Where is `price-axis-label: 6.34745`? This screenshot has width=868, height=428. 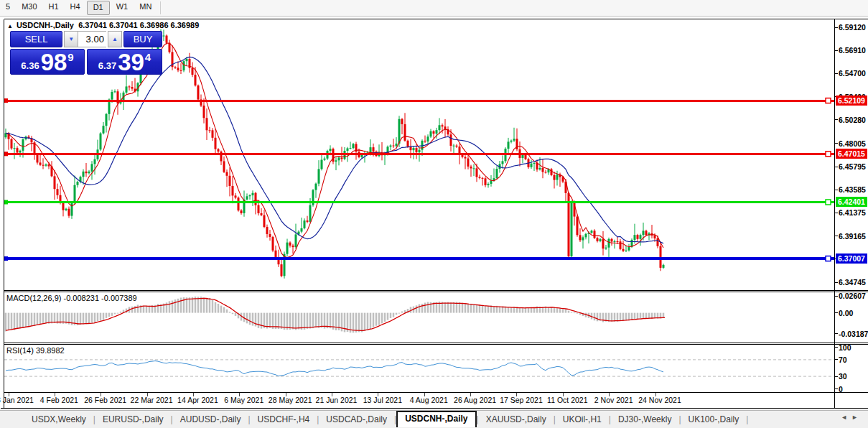 price-axis-label: 6.34745 is located at coordinates (852, 282).